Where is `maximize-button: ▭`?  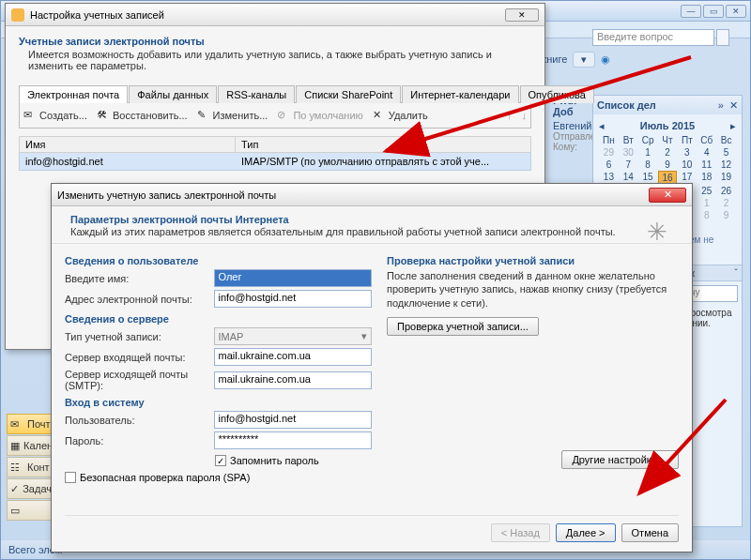
maximize-button: ▭ is located at coordinates (713, 11).